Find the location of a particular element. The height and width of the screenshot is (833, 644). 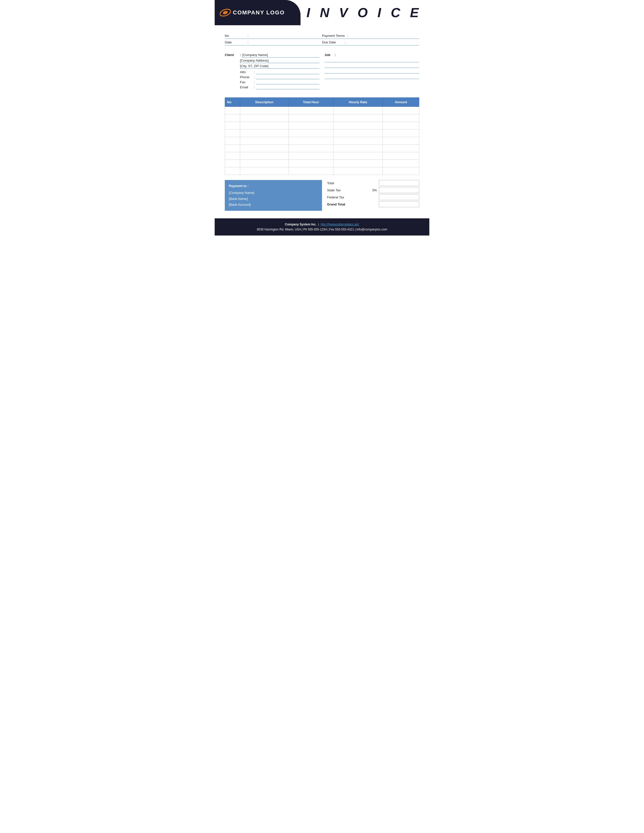

table-body is located at coordinates (322, 141).